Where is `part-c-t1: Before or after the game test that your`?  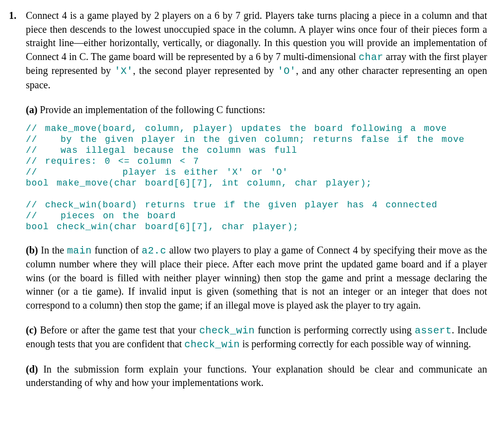
part-c-t1: Before or after the game test that your is located at coordinates (118, 330).